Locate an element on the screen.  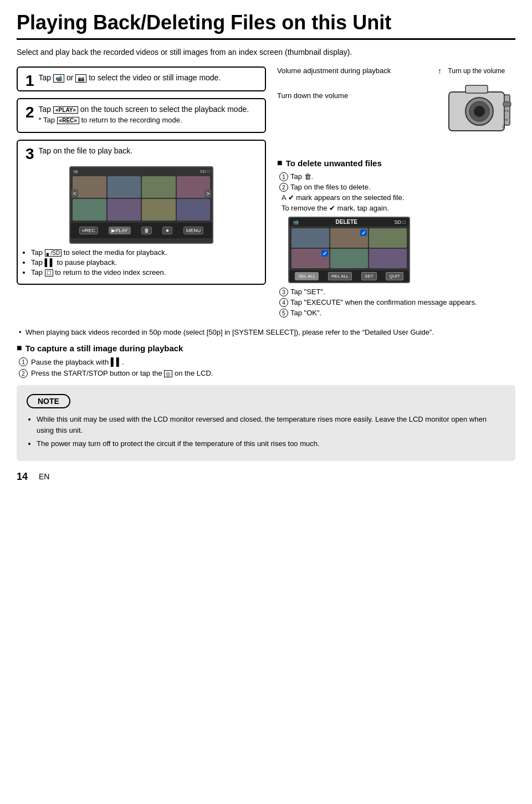
delete-screen-video-icon: 📹 is located at coordinates (296, 222).